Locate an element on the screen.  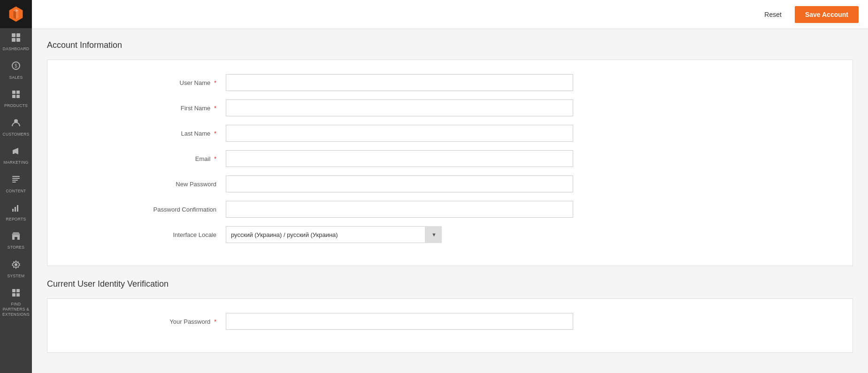
sidebar-item-marketing: MARKETING is located at coordinates (16, 156).